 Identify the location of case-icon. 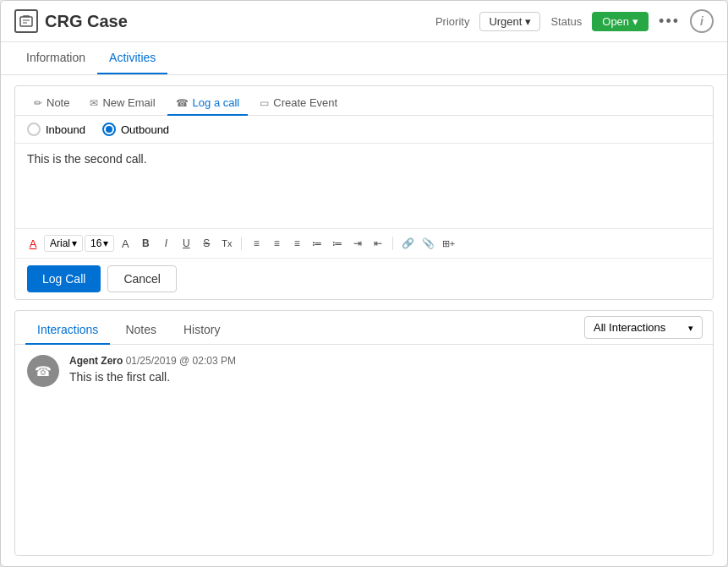
(26, 21).